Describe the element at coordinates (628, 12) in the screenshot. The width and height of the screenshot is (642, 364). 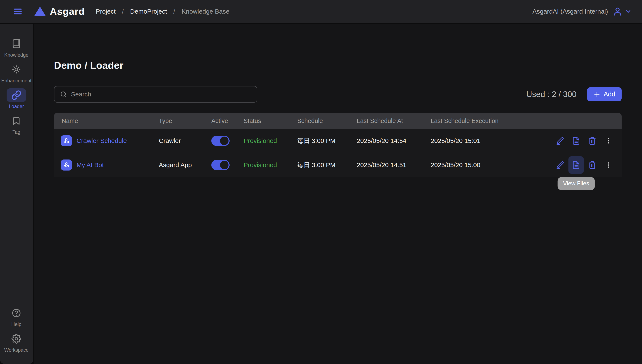
I see `chevron-down-icon` at that location.